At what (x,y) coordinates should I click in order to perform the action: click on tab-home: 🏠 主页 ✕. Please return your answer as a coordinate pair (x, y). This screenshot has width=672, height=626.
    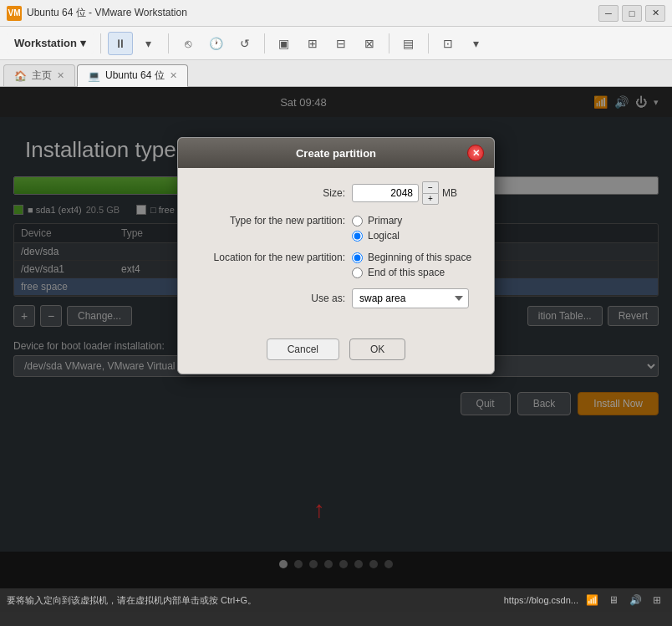
    Looking at the image, I should click on (39, 75).